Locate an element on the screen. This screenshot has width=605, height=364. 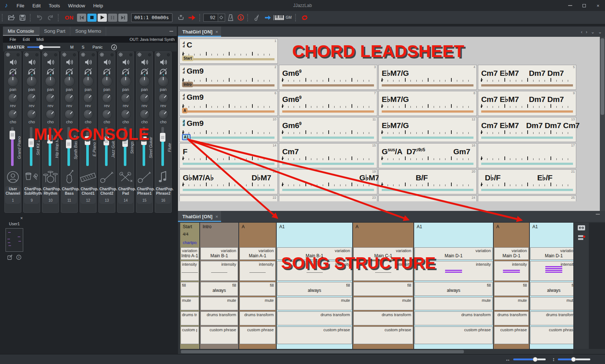
leadsheet-bar-14: 14F is located at coordinates (228, 156).